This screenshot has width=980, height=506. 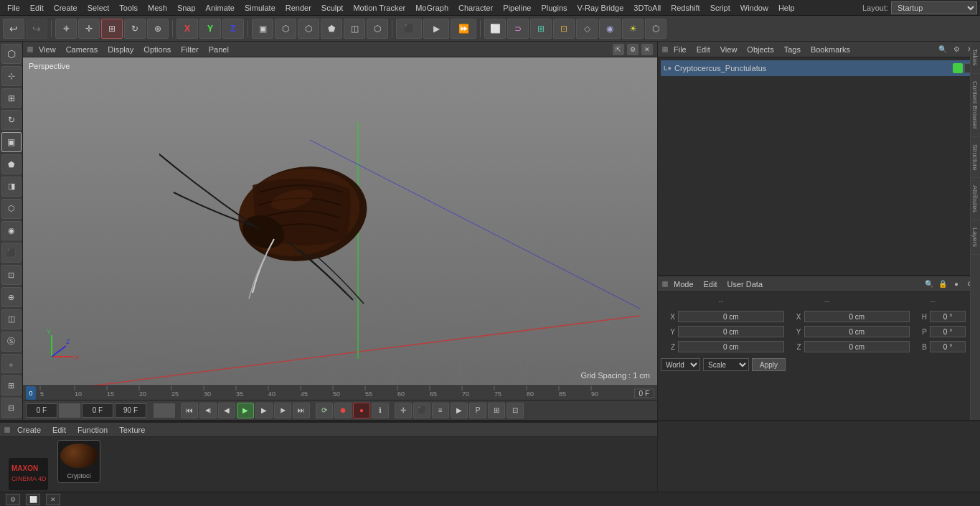 I want to click on prev-frame-field, so click(x=70, y=411).